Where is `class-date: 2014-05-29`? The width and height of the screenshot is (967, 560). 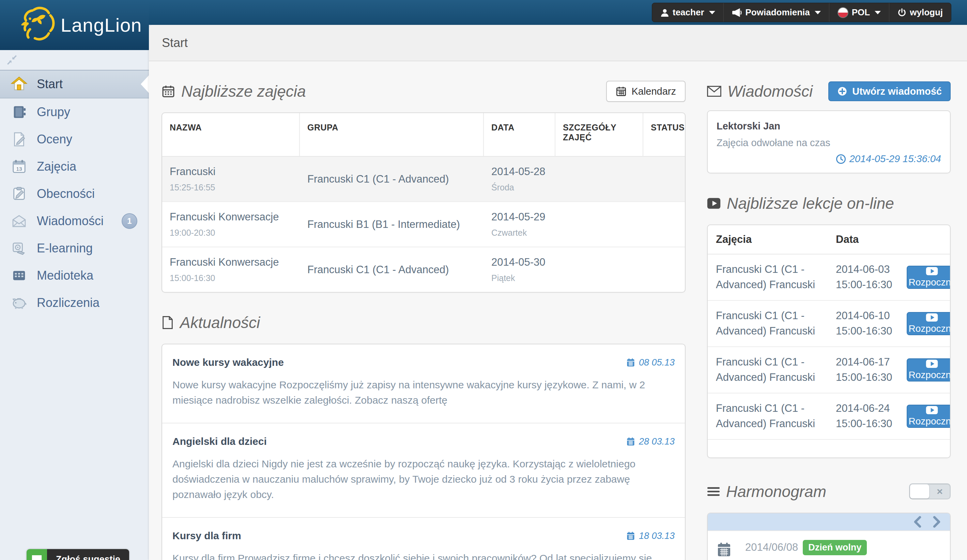 class-date: 2014-05-29 is located at coordinates (520, 217).